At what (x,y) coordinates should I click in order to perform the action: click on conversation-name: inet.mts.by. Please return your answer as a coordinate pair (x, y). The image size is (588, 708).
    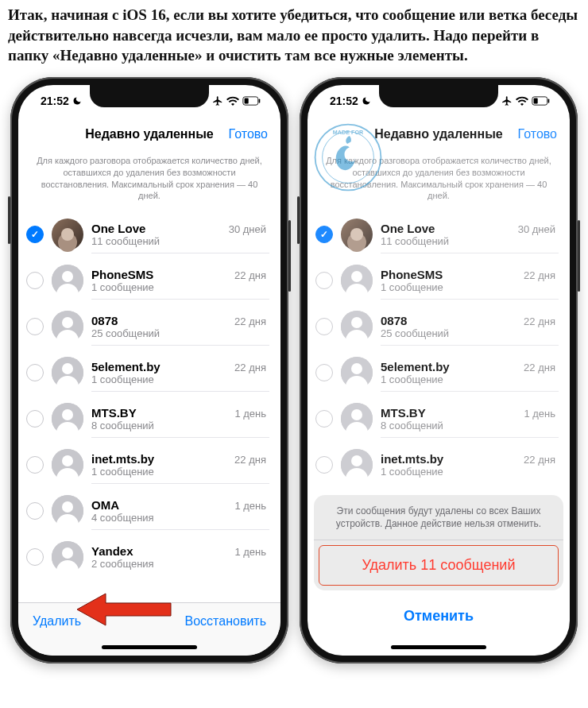
    Looking at the image, I should click on (122, 459).